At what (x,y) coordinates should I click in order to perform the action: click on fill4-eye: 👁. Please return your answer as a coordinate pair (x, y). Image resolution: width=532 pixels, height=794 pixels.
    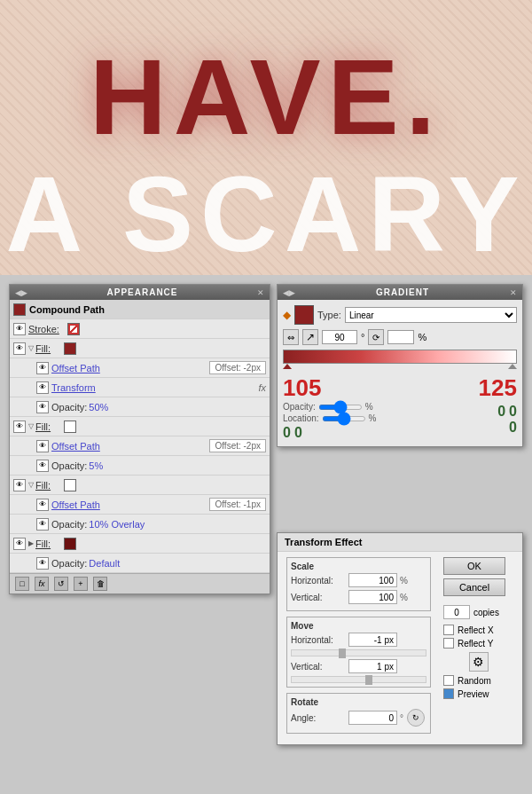
    Looking at the image, I should click on (20, 544).